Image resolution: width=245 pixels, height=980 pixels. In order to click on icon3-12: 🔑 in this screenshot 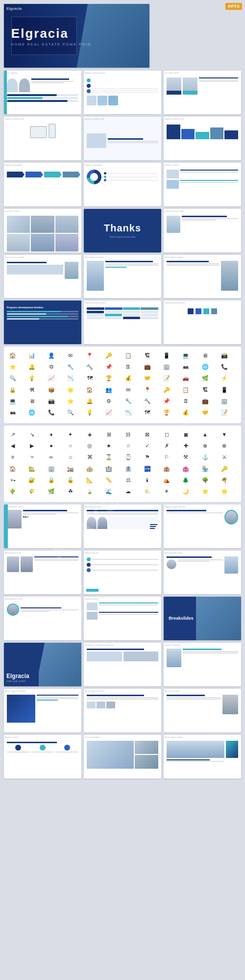, I will do `click(224, 469)`.